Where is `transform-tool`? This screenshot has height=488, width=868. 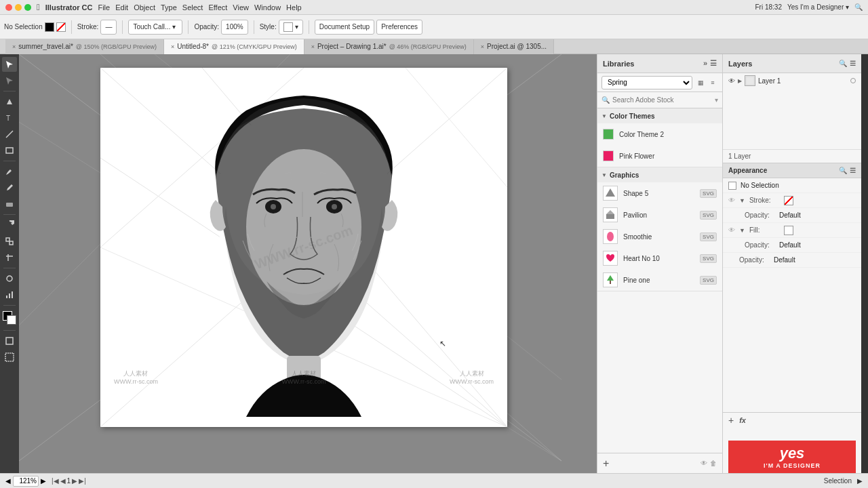 transform-tool is located at coordinates (9, 258).